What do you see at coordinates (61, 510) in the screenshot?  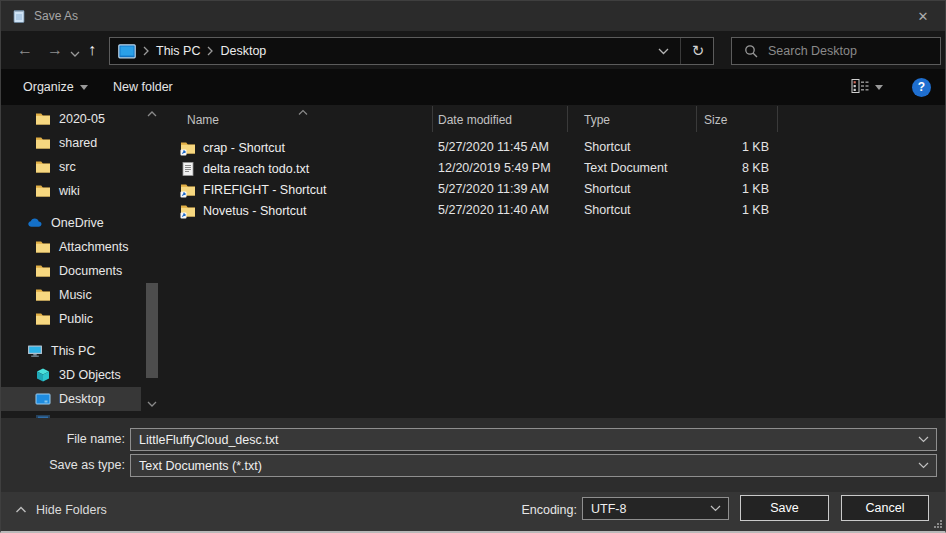 I see `hide-folders-button: Hide Folders` at bounding box center [61, 510].